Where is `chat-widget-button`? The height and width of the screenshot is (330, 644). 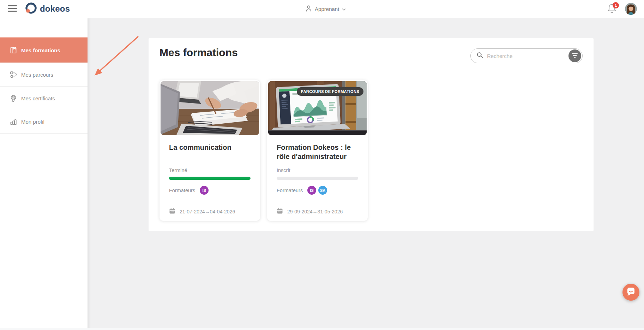
chat-widget-button is located at coordinates (631, 292).